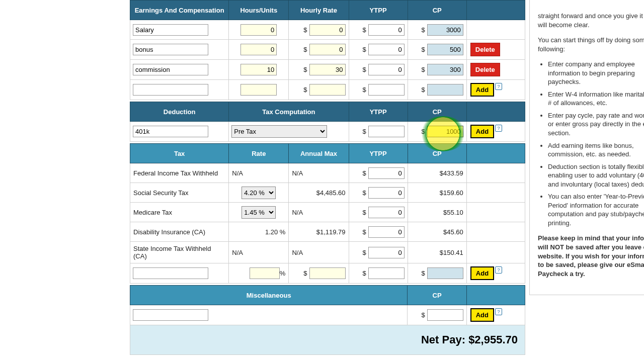 Image resolution: width=644 pixels, height=362 pixels. I want to click on table-row: $ $ $, so click(328, 30).